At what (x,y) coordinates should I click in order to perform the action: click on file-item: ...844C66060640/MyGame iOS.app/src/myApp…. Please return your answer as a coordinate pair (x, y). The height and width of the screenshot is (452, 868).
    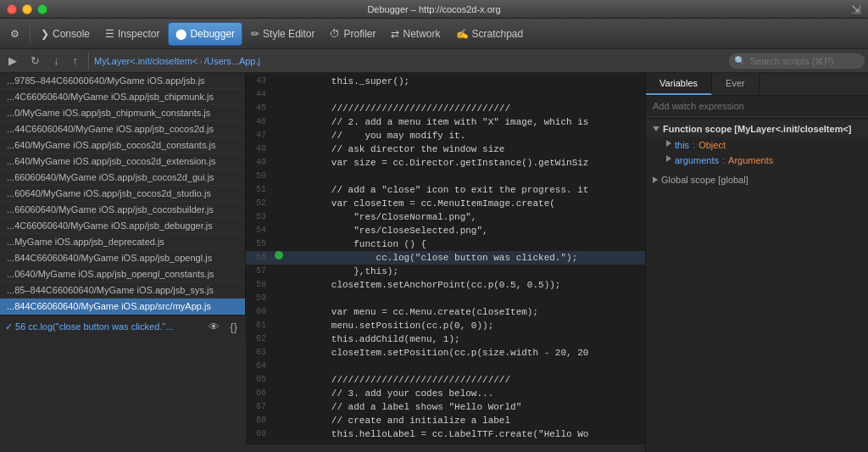
    Looking at the image, I should click on (122, 307).